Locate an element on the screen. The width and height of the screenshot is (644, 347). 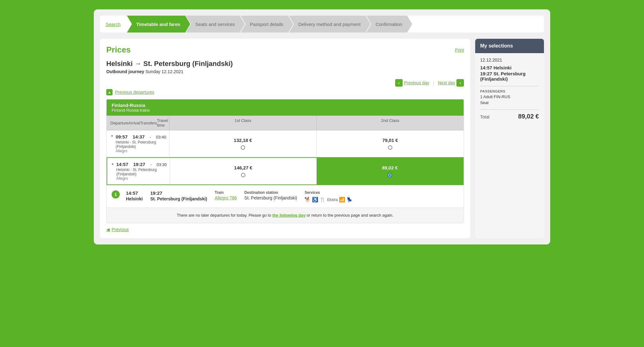
dep-time: 14:57 is located at coordinates (134, 193).